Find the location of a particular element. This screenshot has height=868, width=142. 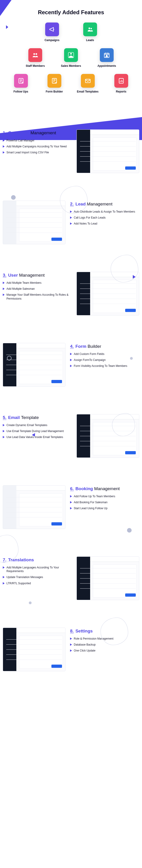

feature-form-builder: Form Builder is located at coordinates (54, 84).